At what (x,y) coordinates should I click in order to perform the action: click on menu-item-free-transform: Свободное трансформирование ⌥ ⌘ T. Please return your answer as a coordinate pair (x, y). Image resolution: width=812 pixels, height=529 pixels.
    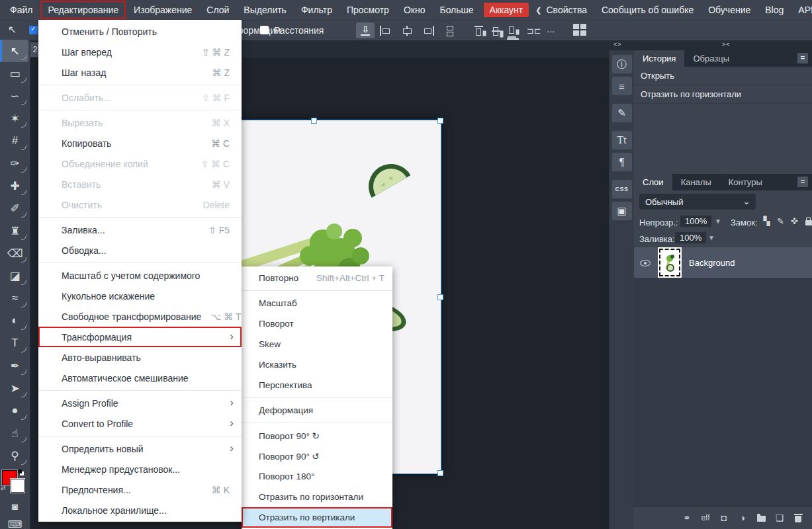
    Looking at the image, I should click on (140, 316).